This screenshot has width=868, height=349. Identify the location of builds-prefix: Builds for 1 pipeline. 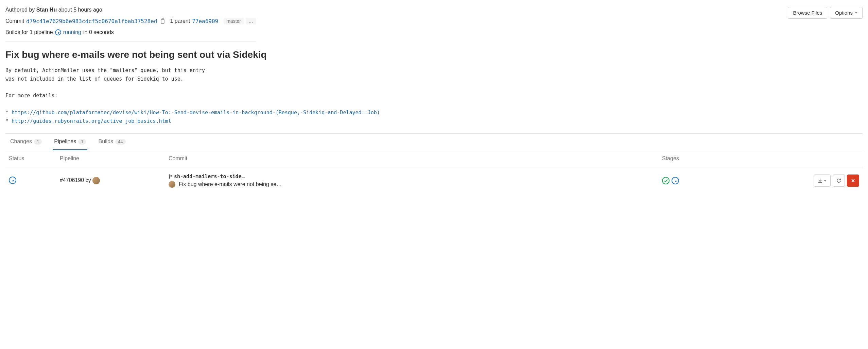
(29, 32).